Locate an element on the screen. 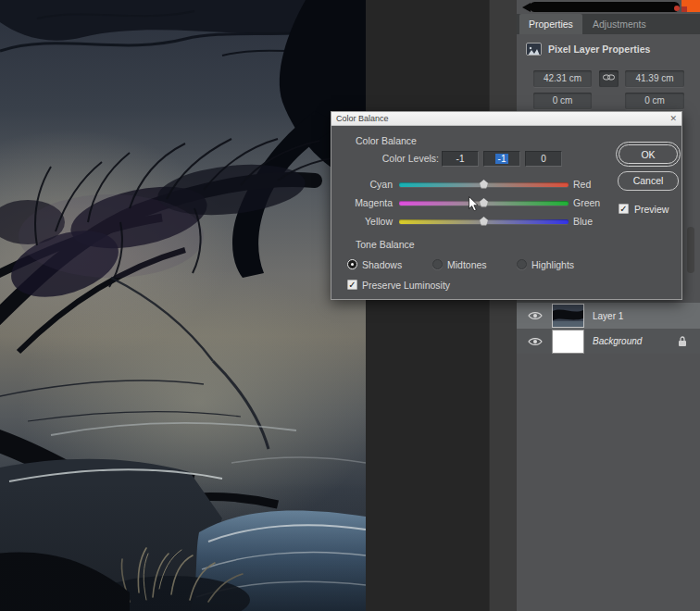 The height and width of the screenshot is (611, 700). highlights-radio is located at coordinates (522, 265).